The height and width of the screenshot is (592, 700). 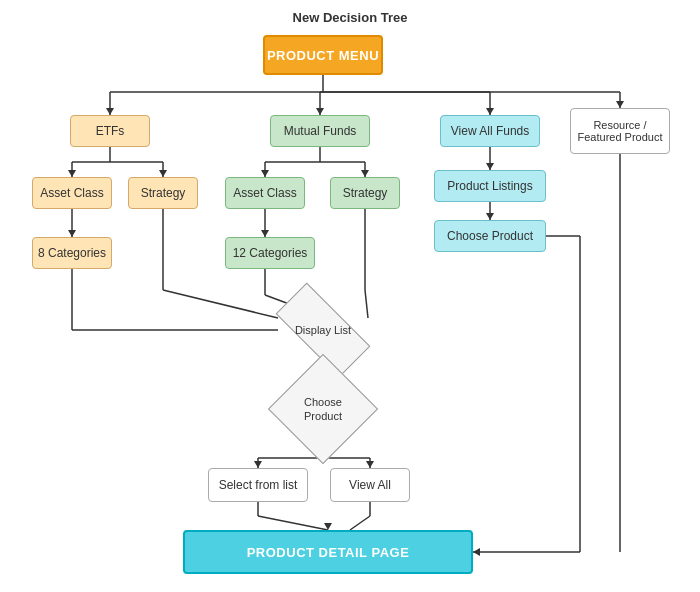 What do you see at coordinates (258, 485) in the screenshot?
I see `select-from-list-node: Select from list` at bounding box center [258, 485].